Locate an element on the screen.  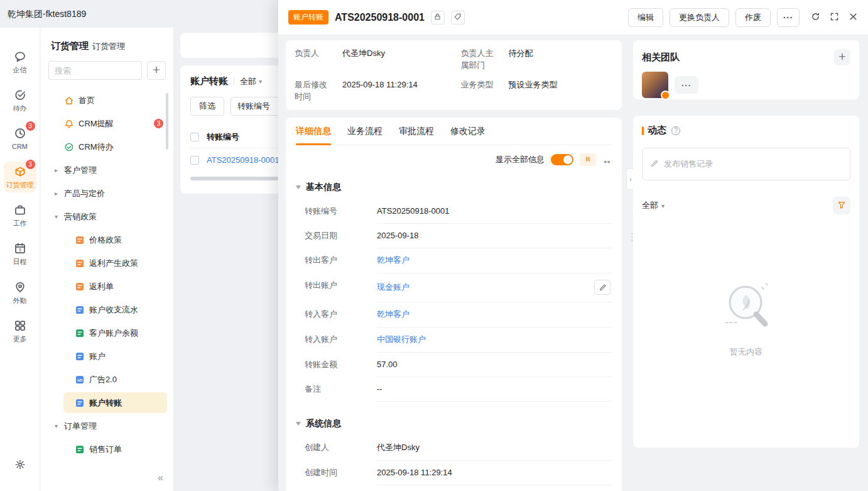
home-icon is located at coordinates (69, 101).